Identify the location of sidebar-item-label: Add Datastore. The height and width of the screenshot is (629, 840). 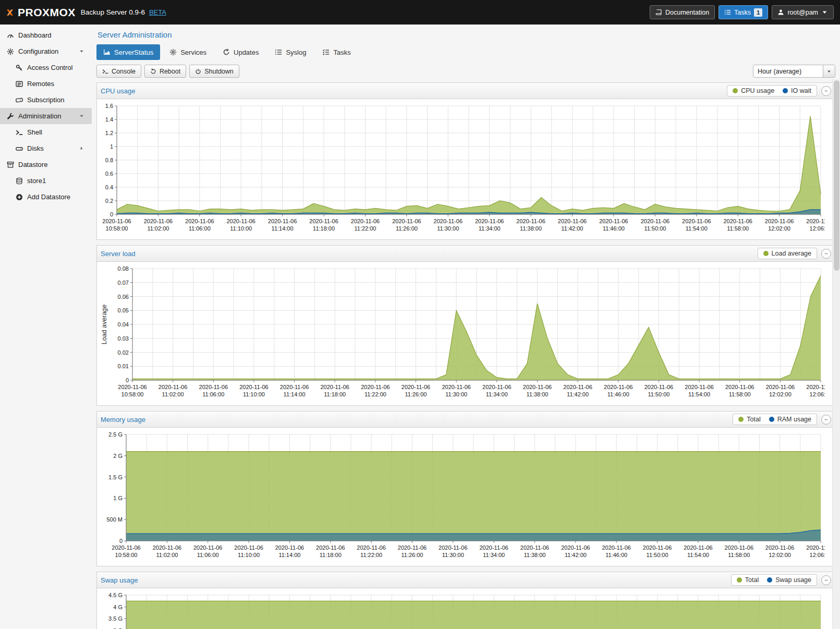
(49, 197).